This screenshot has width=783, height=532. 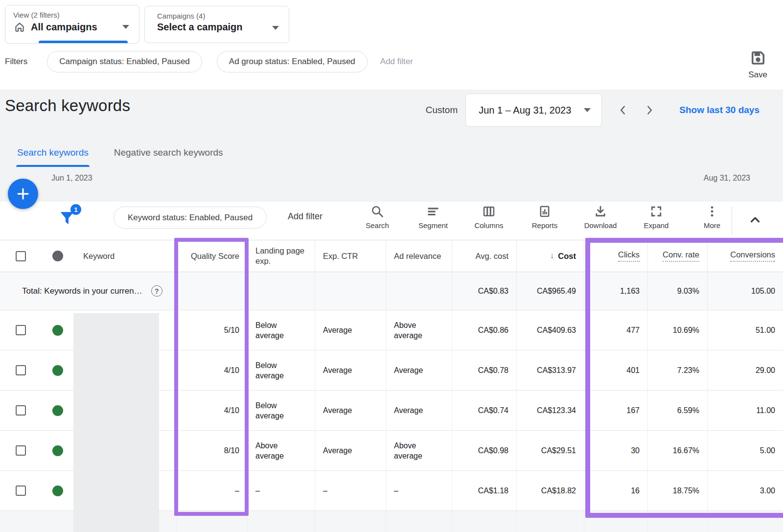 What do you see at coordinates (217, 14) in the screenshot?
I see `campaign-selector-label: Campaigns (4)` at bounding box center [217, 14].